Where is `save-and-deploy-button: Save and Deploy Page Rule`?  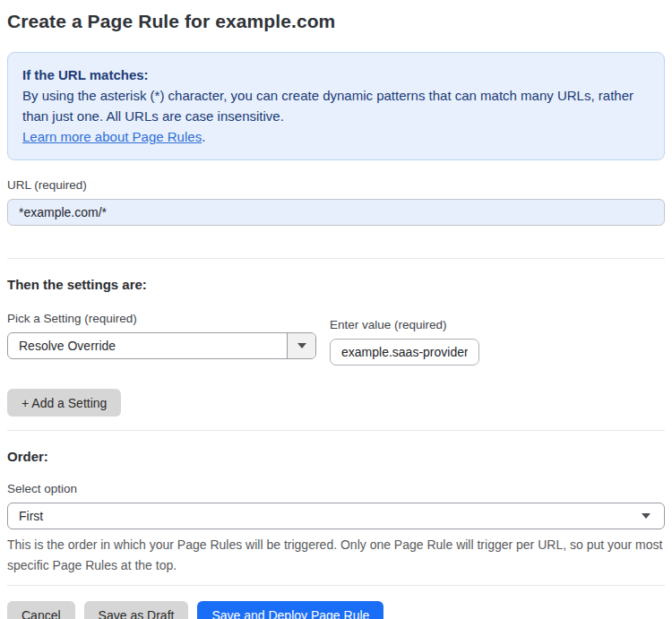
save-and-deploy-button: Save and Deploy Page Rule is located at coordinates (290, 610).